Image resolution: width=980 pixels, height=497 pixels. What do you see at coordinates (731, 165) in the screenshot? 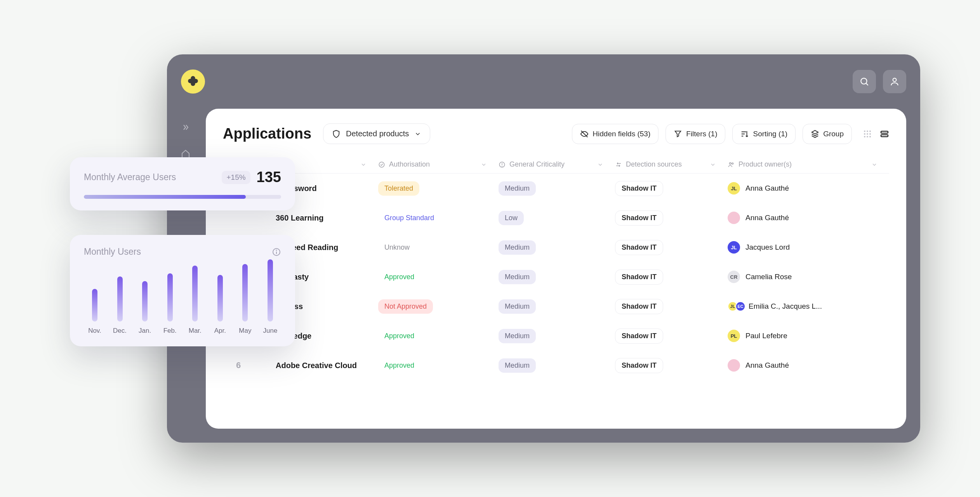
I see `users-icon` at bounding box center [731, 165].